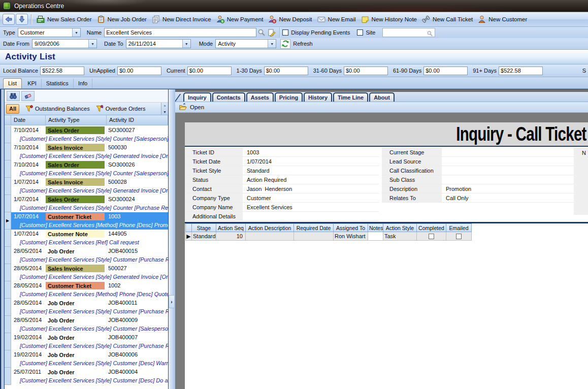  What do you see at coordinates (376, 237) in the screenshot?
I see `grid-cell-notes` at bounding box center [376, 237].